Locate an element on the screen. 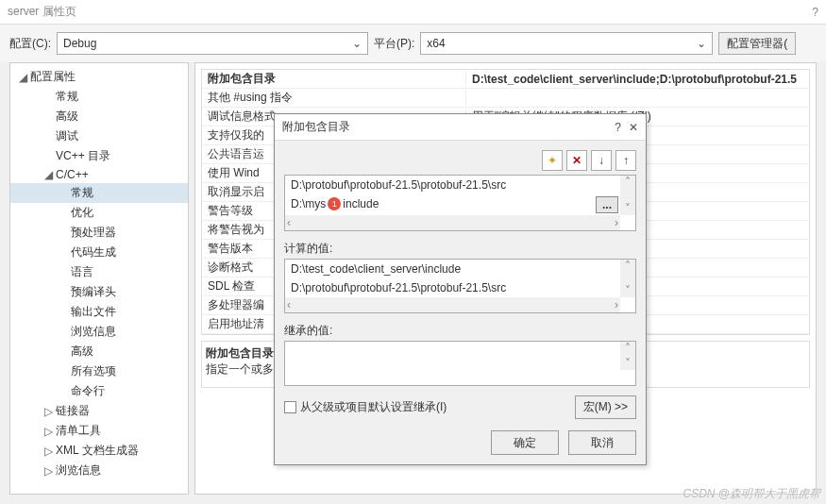 This screenshot has width=826, height=504. platform-value: x64 is located at coordinates (436, 43).